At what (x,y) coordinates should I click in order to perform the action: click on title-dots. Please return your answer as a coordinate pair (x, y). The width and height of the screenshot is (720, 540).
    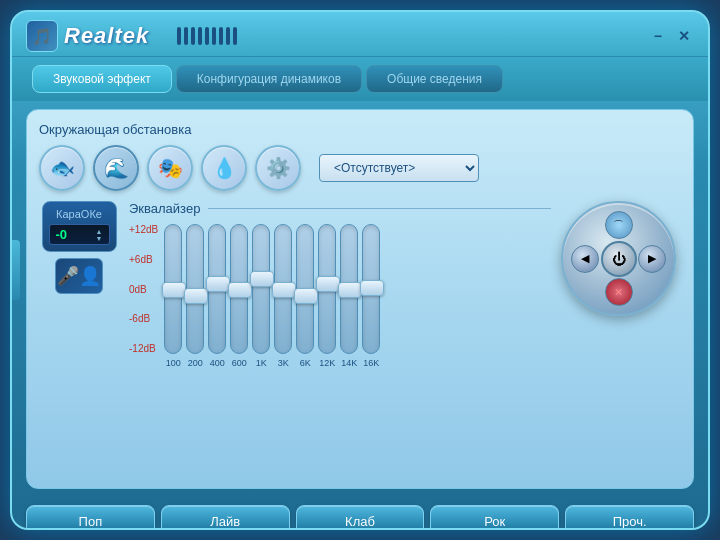
    Looking at the image, I should click on (207, 36).